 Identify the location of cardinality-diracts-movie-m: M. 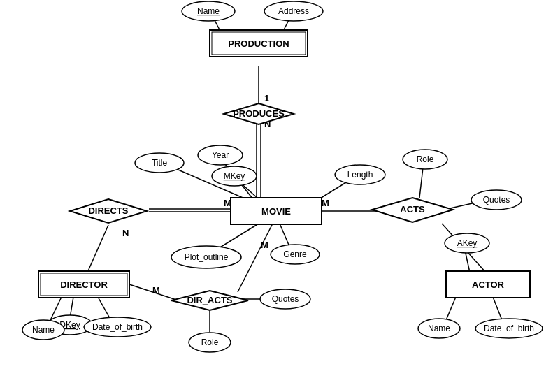
(264, 245).